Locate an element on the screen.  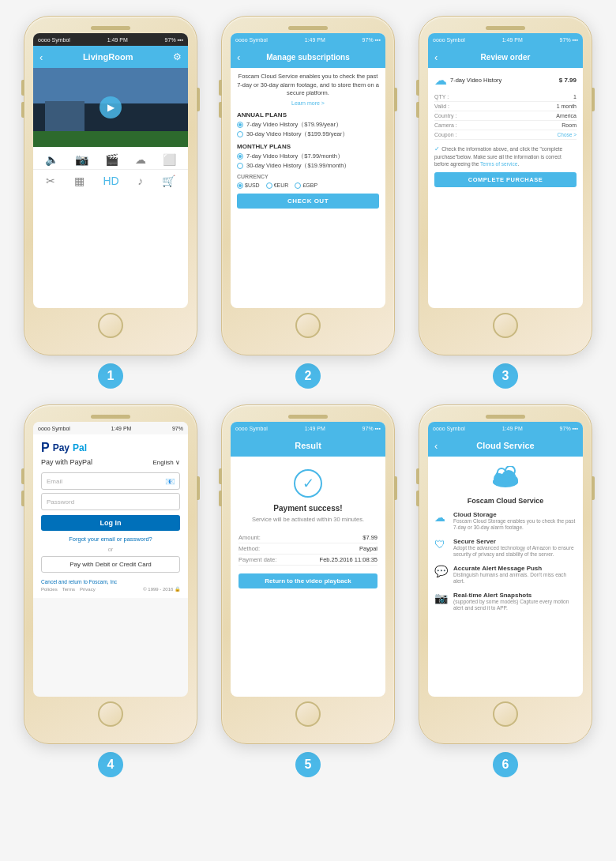
s4-forgot-link: Forgot your email or password? is located at coordinates (111, 539).